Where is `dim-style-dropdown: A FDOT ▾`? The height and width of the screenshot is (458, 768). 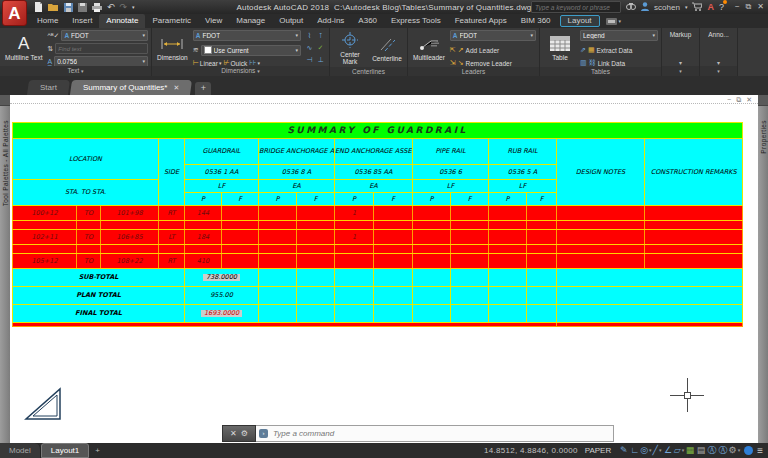 dim-style-dropdown: A FDOT ▾ is located at coordinates (247, 36).